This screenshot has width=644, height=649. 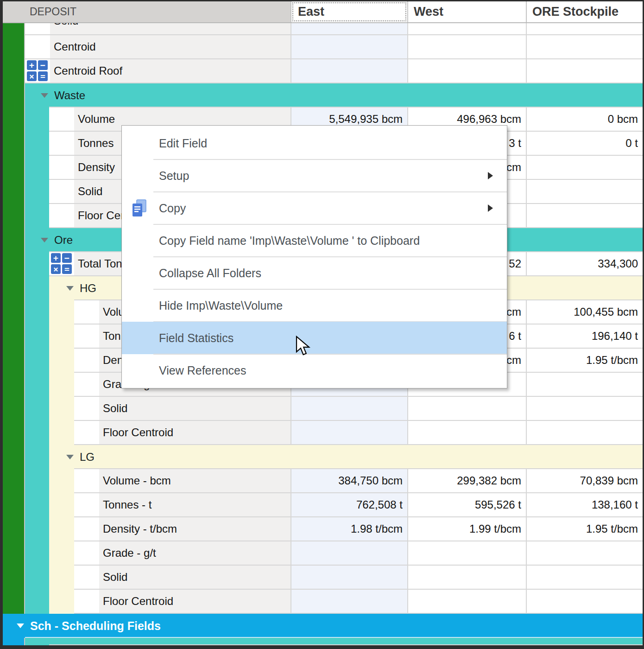 What do you see at coordinates (322, 554) in the screenshot?
I see `table-row: Grade - g/t` at bounding box center [322, 554].